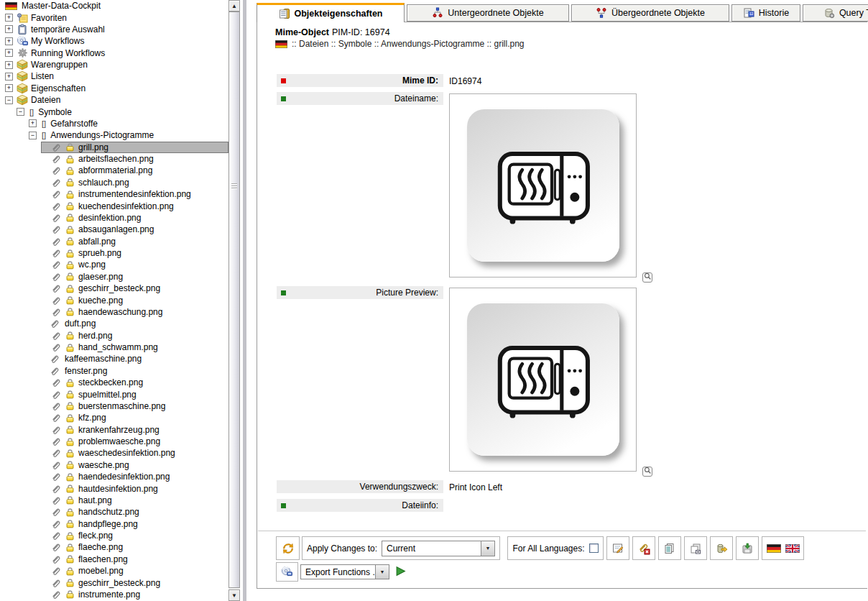 The image size is (868, 601). What do you see at coordinates (114, 300) in the screenshot?
I see `tree-item-file: kueche.png` at bounding box center [114, 300].